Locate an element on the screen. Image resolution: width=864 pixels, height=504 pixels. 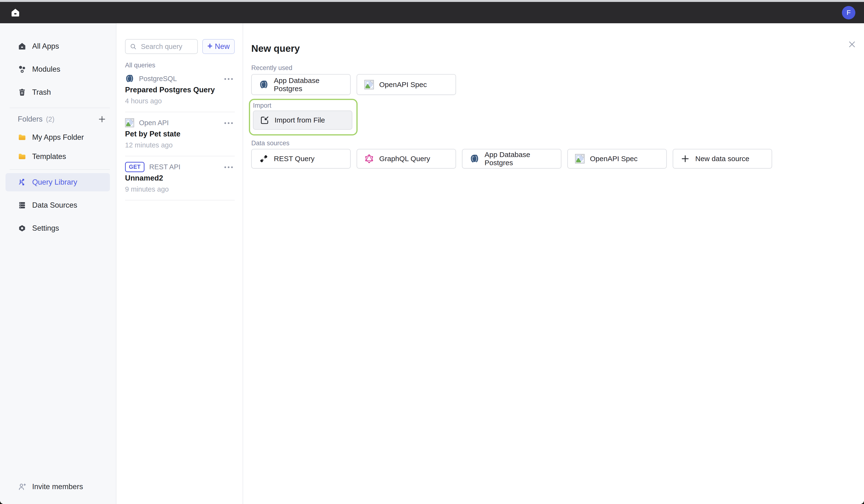
query-list-item: PostgreSQL Prepared Postgres Query 4 hou… is located at coordinates (180, 90).